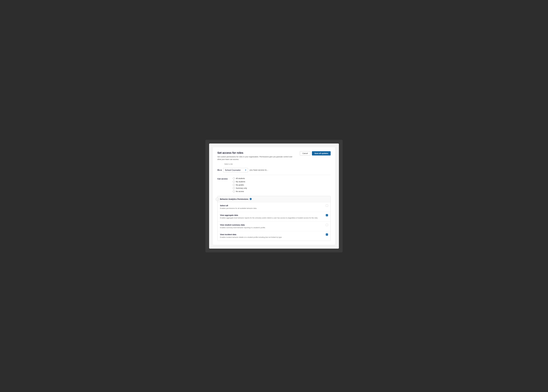 Image resolution: width=548 pixels, height=392 pixels. I want to click on role-select: School Counselor Teacher Administrator P…, so click(236, 170).